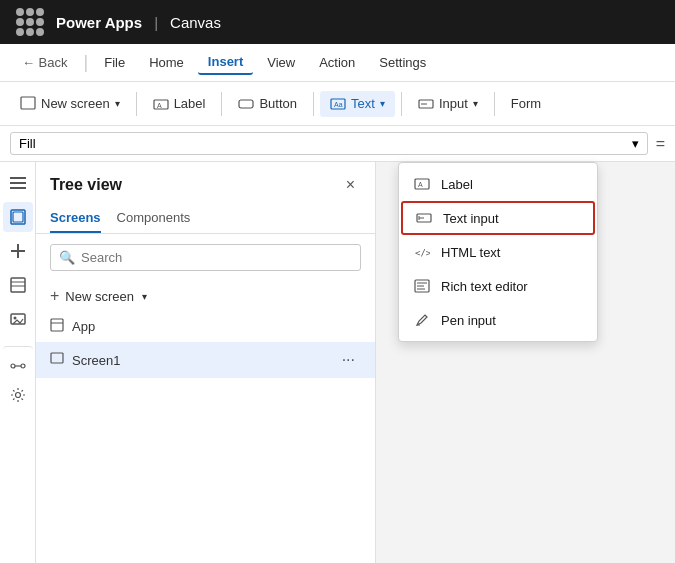 This screenshot has width=675, height=563. I want to click on iconbar-connectors, so click(18, 361).